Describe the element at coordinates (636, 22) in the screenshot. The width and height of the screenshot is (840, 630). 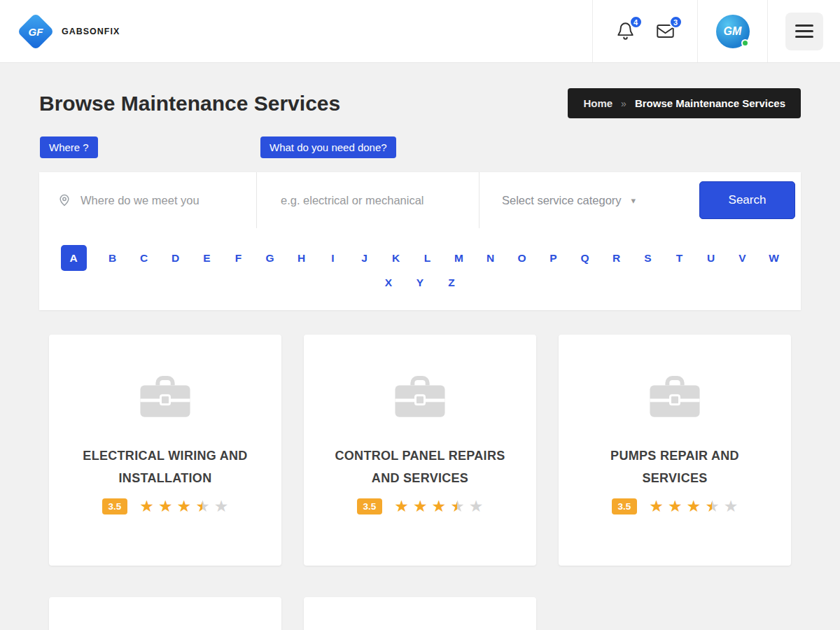
I see `notifications-count-badge: 4` at that location.